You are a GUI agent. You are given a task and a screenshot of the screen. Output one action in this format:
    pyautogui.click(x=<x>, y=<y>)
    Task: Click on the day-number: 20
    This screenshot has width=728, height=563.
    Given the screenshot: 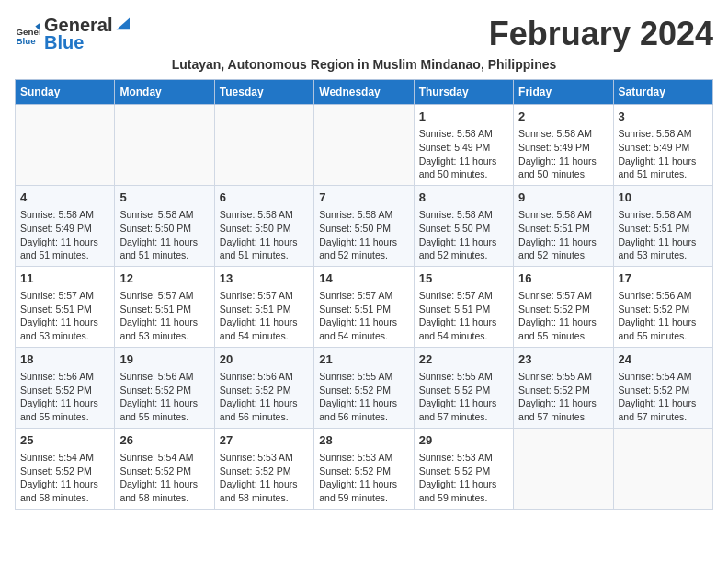 What is the action you would take?
    pyautogui.click(x=265, y=360)
    